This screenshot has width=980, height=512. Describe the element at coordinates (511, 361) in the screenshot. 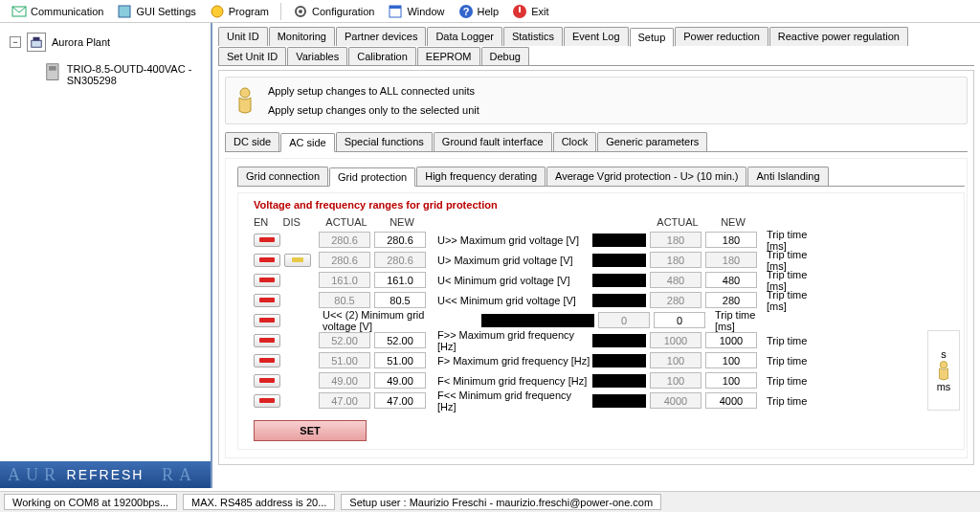

I see `row-label: F> Maximum grid frequency [Hz]` at that location.